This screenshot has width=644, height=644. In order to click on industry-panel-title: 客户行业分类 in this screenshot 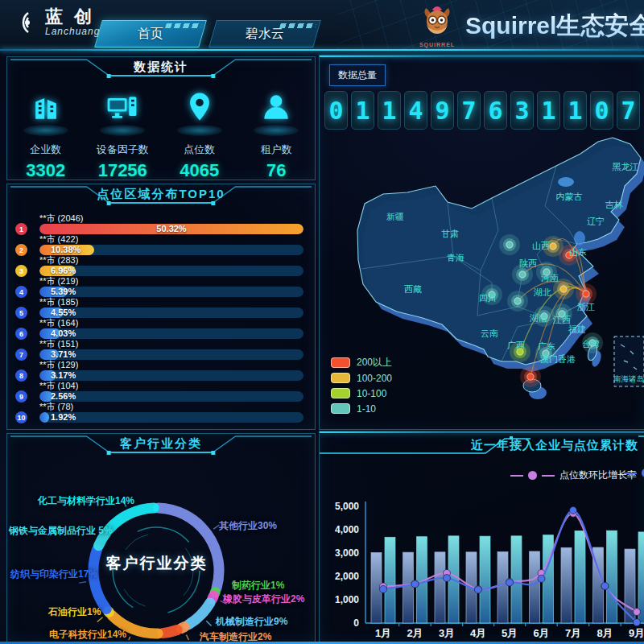, I will do `click(161, 444)`.